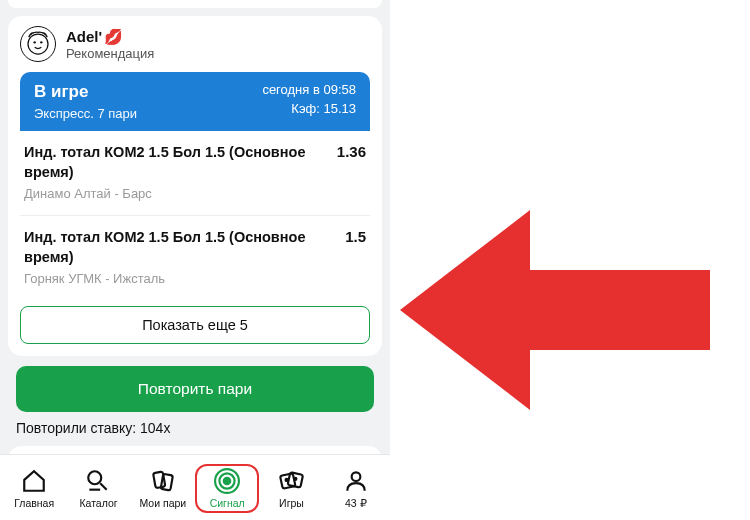  I want to click on nav-label: Игры, so click(292, 503).